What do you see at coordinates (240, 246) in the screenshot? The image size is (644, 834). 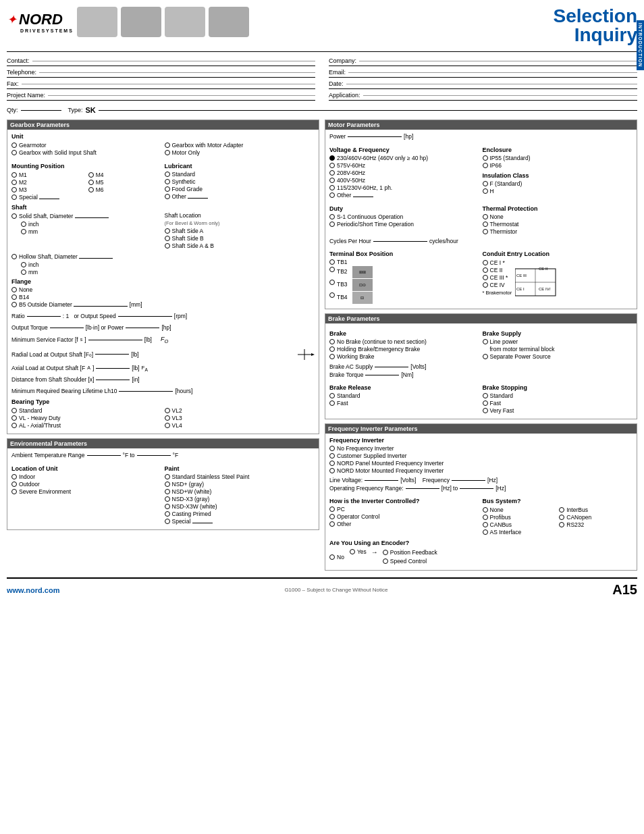 I see `shaft-side-ab-option: Shaft Side A & B` at bounding box center [240, 246].